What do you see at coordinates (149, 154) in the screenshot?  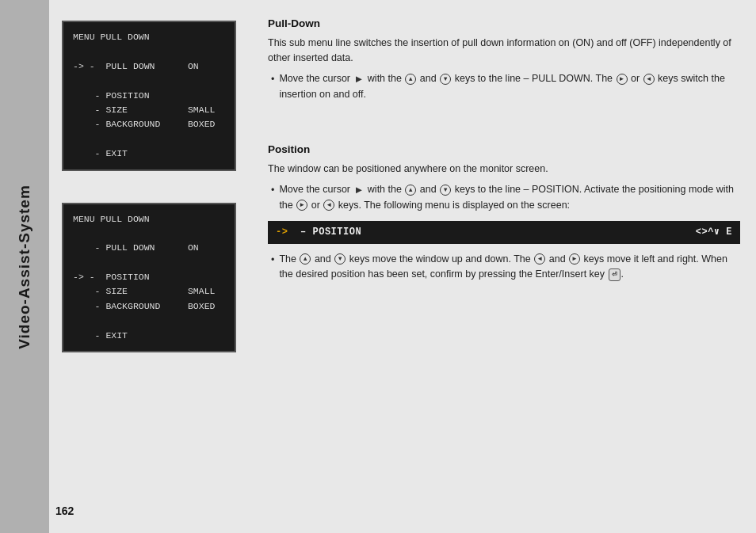 I see `menu1-line6: - EXIT` at bounding box center [149, 154].